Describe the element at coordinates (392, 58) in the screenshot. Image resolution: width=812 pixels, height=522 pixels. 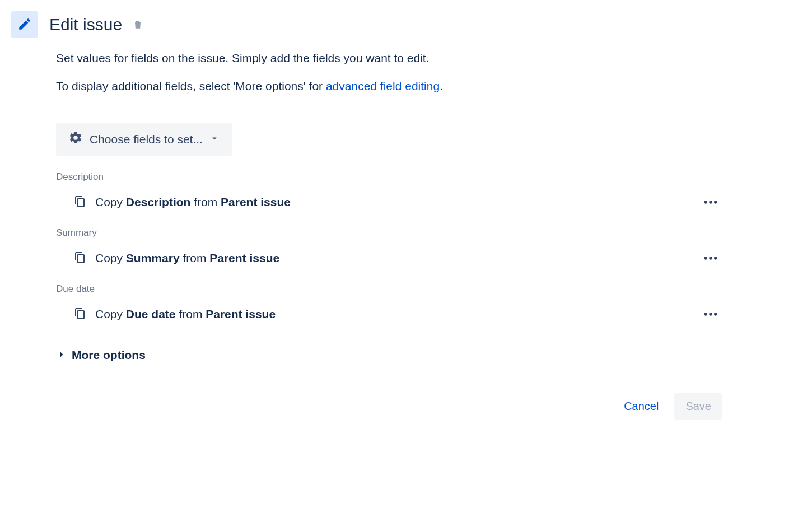
I see `intro-line-1: Set values for fields on the issue. Simp…` at that location.